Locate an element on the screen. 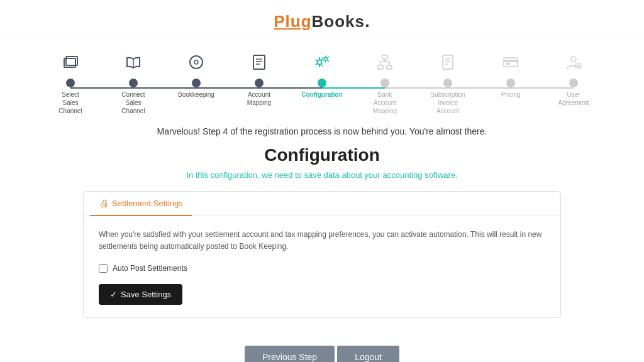 The image size is (644, 362). step-bank-account-mapping: BankAccountMapping is located at coordinates (385, 82).